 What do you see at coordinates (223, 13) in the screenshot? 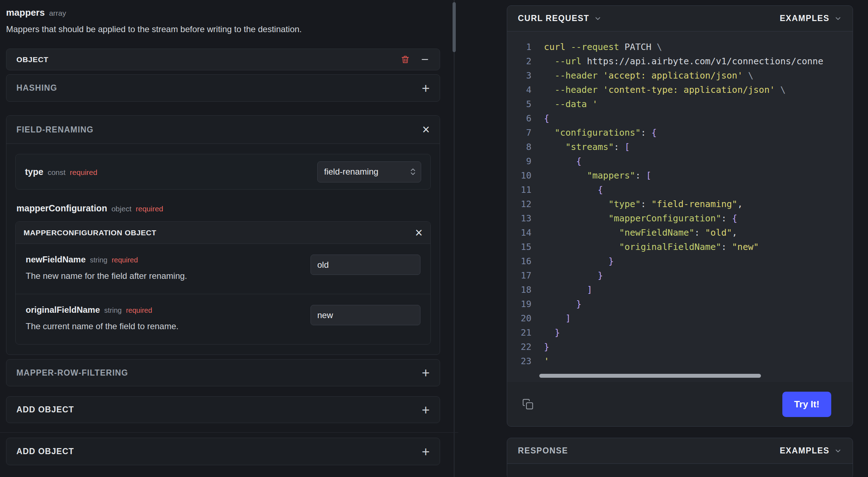
I see `property-title-row: mappers array` at bounding box center [223, 13].